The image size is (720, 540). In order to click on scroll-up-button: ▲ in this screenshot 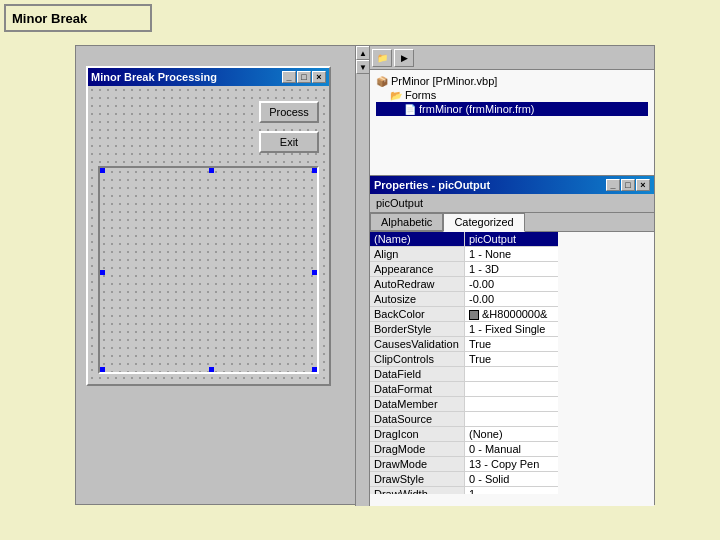, I will do `click(363, 53)`.